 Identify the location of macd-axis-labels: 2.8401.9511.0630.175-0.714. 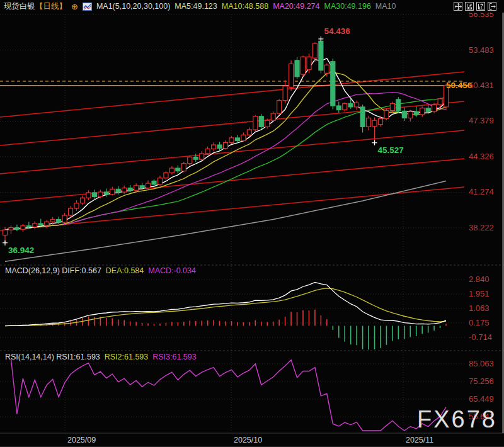
(480, 308).